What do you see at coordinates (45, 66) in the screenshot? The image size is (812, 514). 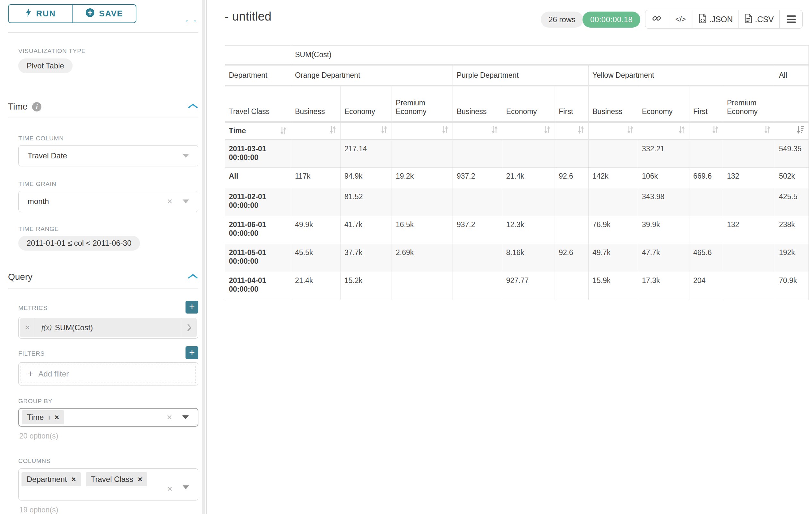 I see `visualization-type-chip: Pivot Table` at bounding box center [45, 66].